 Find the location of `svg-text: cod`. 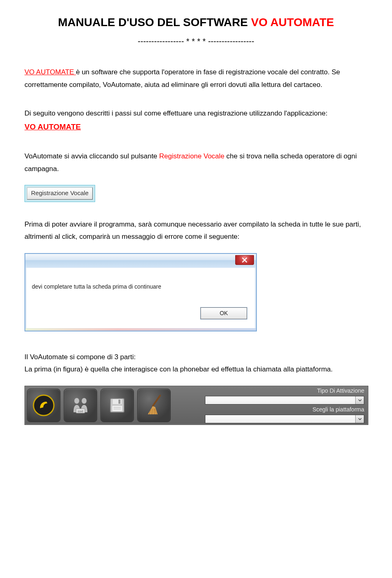

svg-text: cod is located at coordinates (81, 411).